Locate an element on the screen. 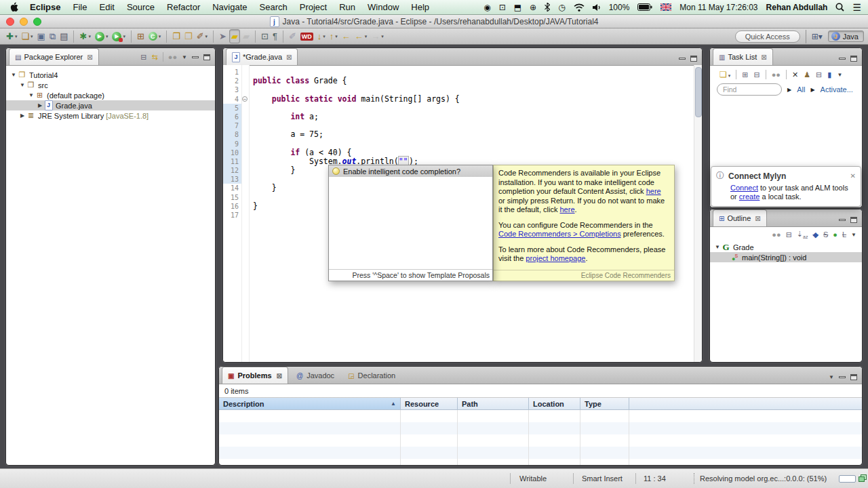 This screenshot has width=868, height=488. task-repositories-icon: ▮ is located at coordinates (829, 75).